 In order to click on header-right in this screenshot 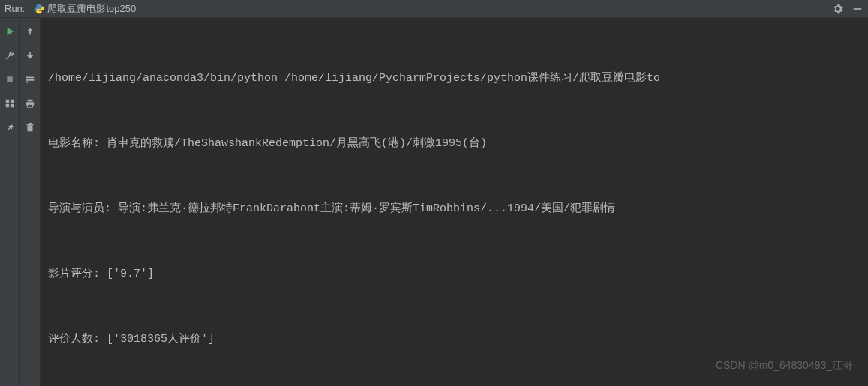, I will do `click(848, 9)`.